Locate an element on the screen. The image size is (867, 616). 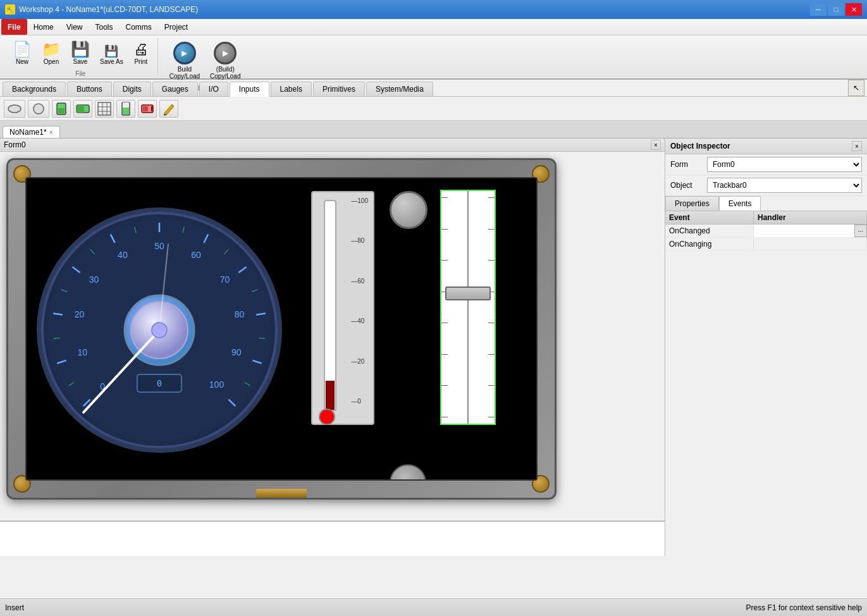
menu-file: File is located at coordinates (14, 27).